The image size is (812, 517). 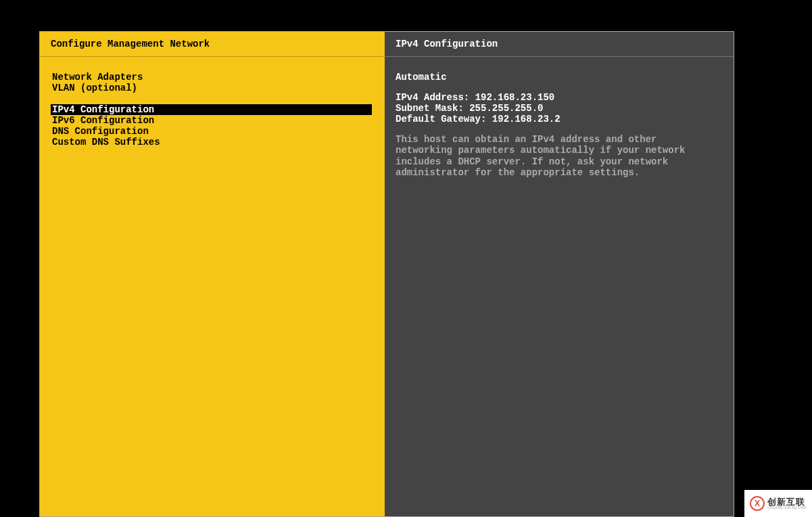 What do you see at coordinates (211, 110) in the screenshot?
I see `menu-item-ipv4-config: IPv4 Configuration` at bounding box center [211, 110].